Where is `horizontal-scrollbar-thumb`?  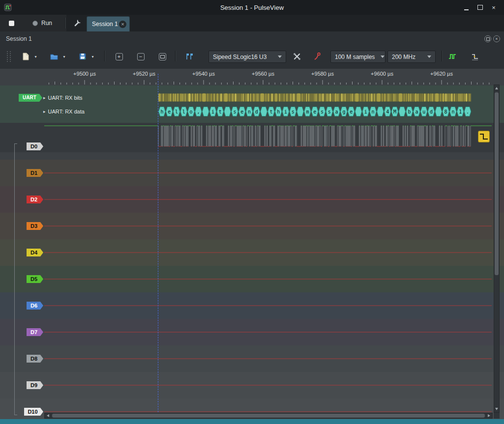 horizontal-scrollbar-thumb is located at coordinates (268, 416).